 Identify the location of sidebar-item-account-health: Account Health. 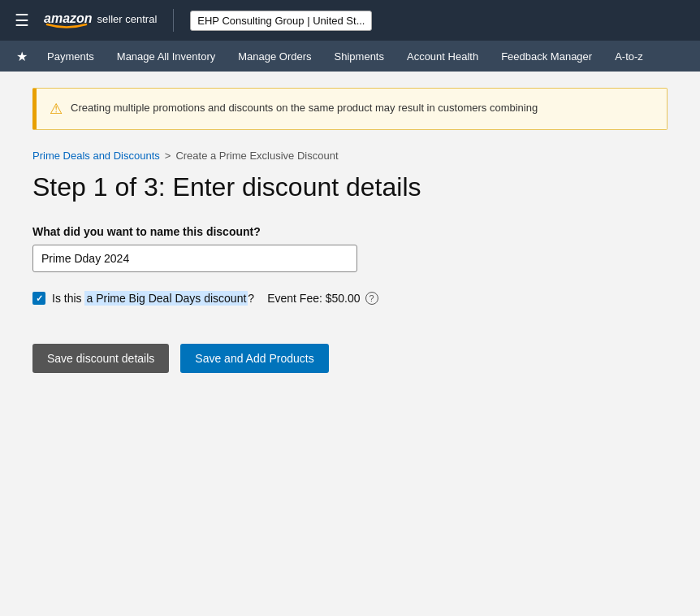
(443, 56).